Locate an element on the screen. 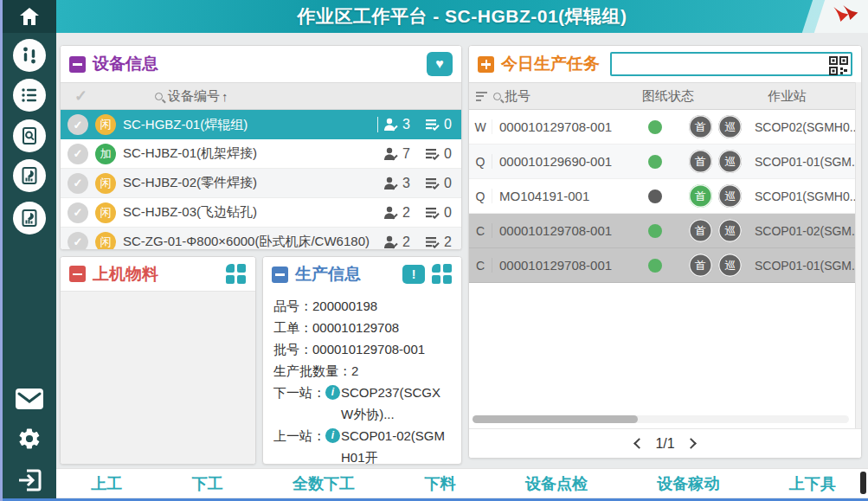 This screenshot has width=868, height=501. favorite-button: ♥ is located at coordinates (440, 64).